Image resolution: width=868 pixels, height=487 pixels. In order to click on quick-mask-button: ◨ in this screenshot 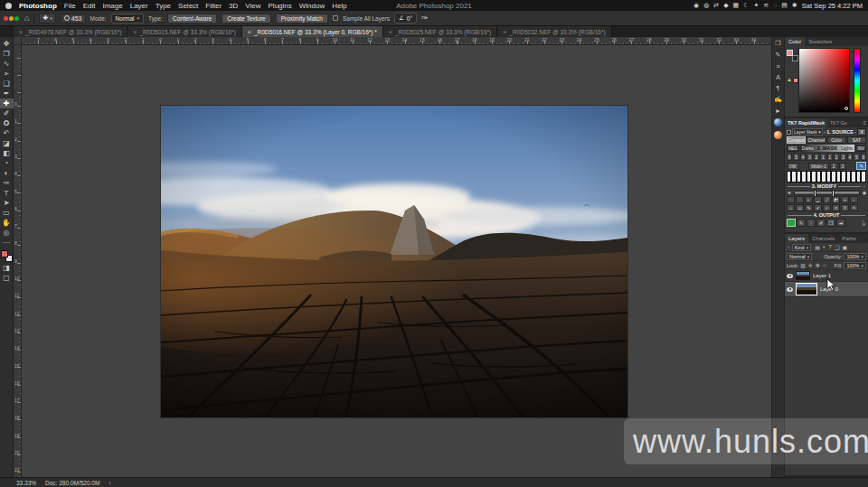, I will do `click(7, 267)`.